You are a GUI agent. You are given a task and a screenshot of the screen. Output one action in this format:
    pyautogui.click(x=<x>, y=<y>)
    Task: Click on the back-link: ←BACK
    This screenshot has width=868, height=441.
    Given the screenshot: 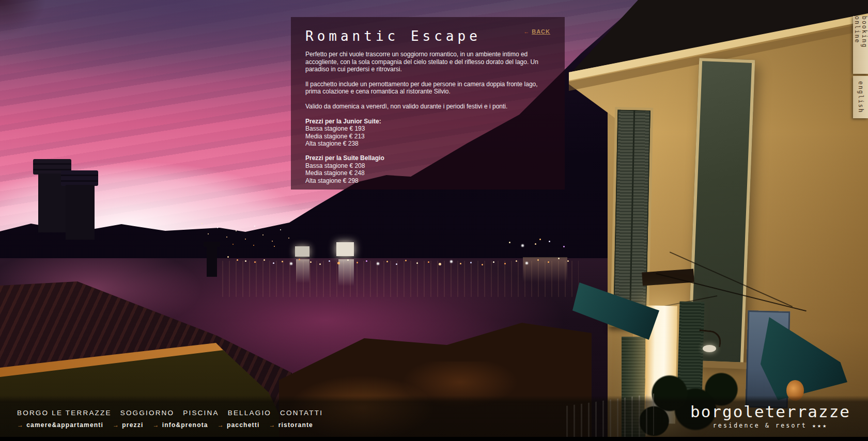 What is the action you would take?
    pyautogui.click(x=537, y=32)
    